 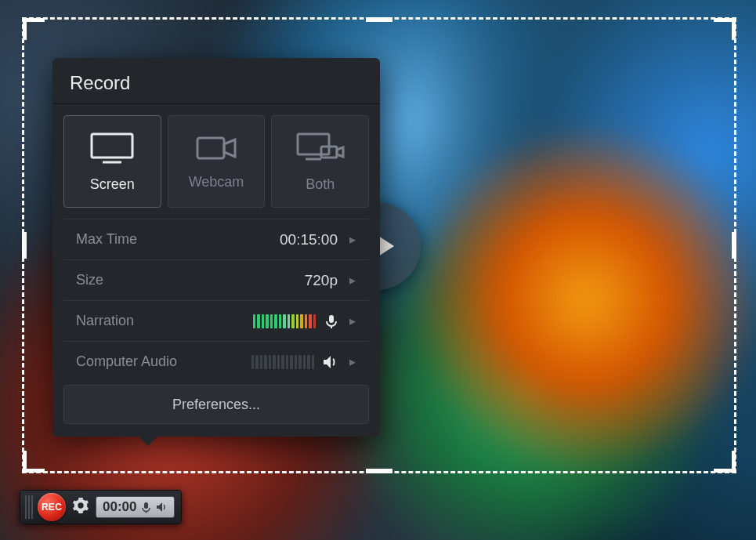 I want to click on recorder-toolbar: REC 00:00, so click(x=100, y=507).